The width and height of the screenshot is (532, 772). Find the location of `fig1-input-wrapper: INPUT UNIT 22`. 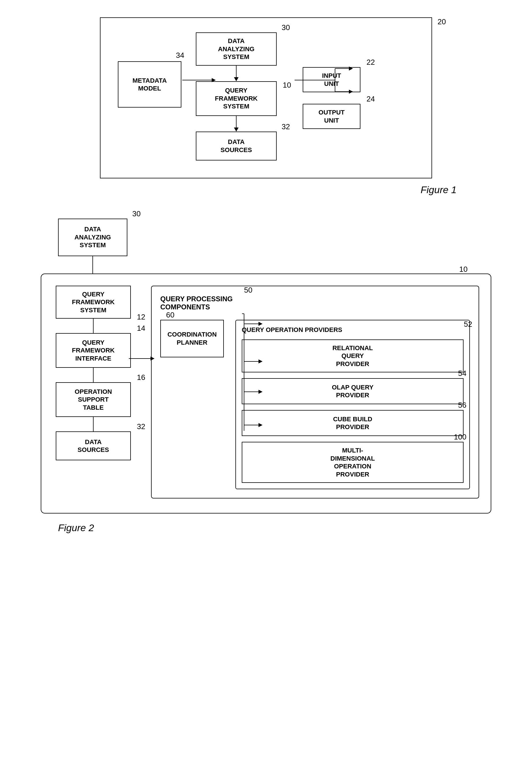

fig1-input-wrapper: INPUT UNIT 22 is located at coordinates (331, 79).